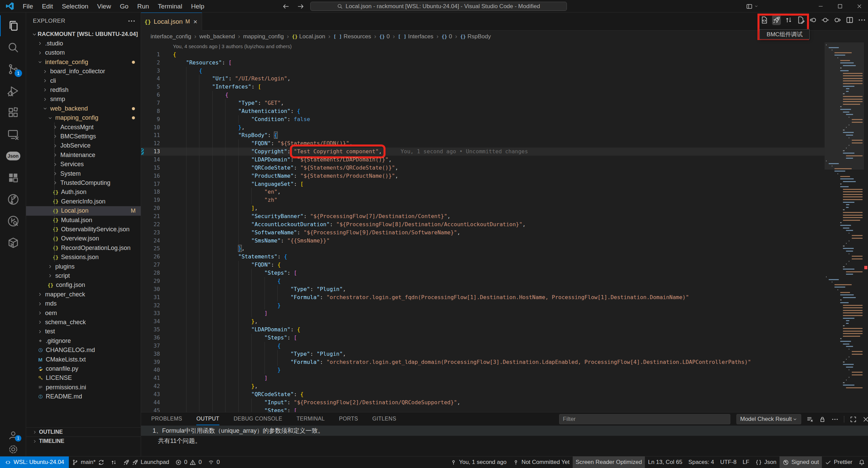 This screenshot has width=868, height=468. What do you see at coordinates (483, 257) in the screenshot?
I see `code-line-26: 26 "Statements": {` at bounding box center [483, 257].